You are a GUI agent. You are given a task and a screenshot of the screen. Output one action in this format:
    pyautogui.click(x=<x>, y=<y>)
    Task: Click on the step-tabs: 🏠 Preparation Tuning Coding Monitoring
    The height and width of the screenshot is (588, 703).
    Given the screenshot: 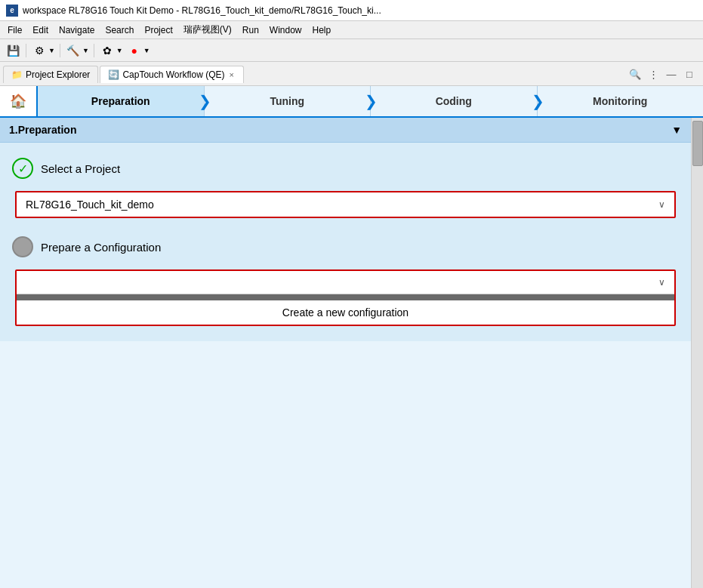 What is the action you would take?
    pyautogui.click(x=352, y=102)
    